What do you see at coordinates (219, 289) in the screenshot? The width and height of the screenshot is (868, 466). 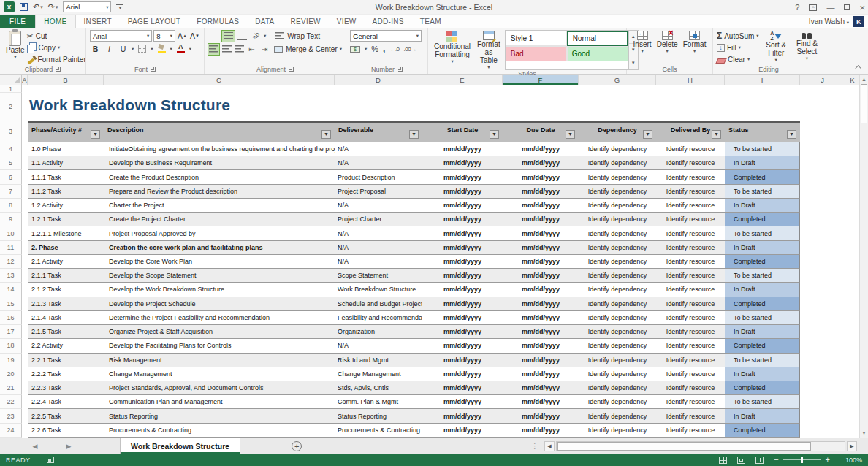 I see `cell-C14: Develop the Work Breakdown Structure` at bounding box center [219, 289].